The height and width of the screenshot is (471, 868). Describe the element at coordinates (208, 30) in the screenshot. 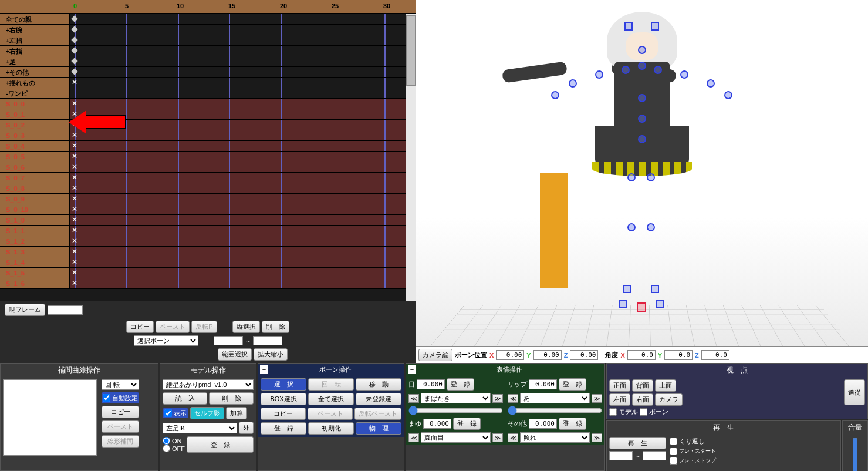

I see `track-row: +右腕` at that location.